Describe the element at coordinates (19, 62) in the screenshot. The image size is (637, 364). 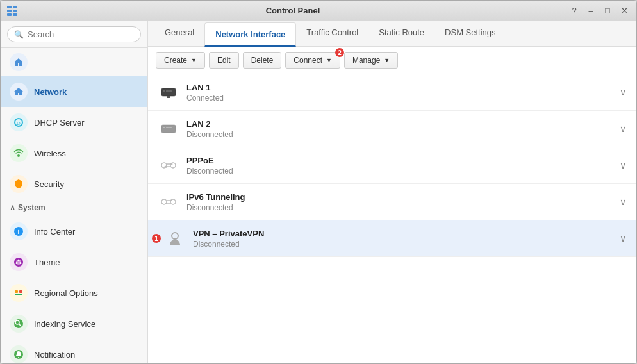
I see `home-icon` at that location.